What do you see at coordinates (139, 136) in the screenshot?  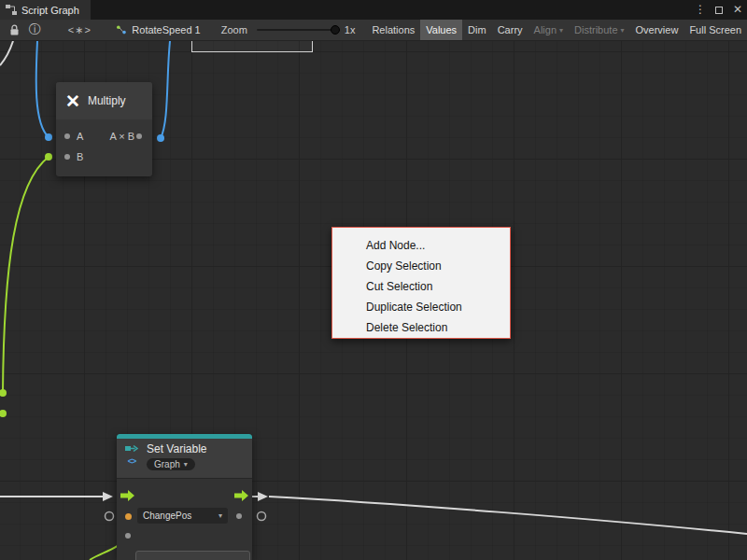 I see `output-port` at bounding box center [139, 136].